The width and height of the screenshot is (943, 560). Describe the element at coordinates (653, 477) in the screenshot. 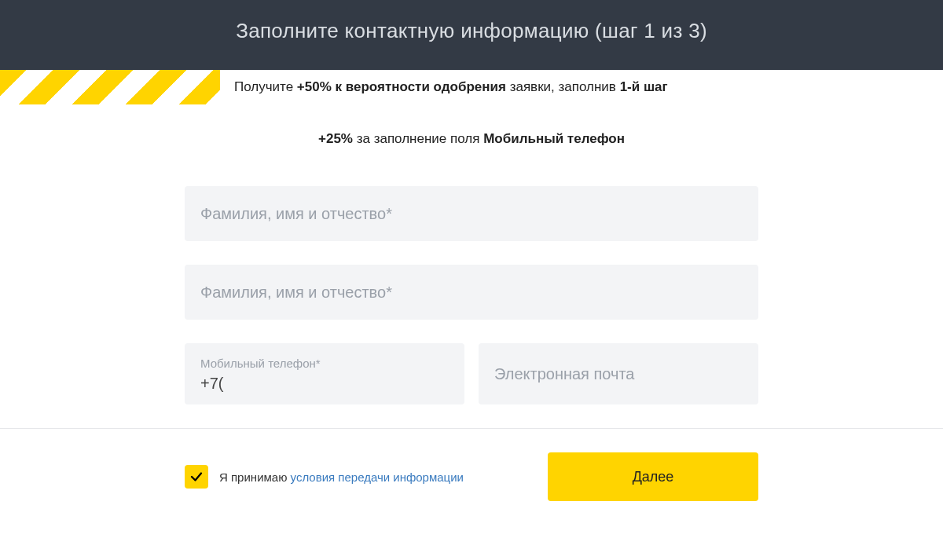

I see `next-button: Далее` at that location.